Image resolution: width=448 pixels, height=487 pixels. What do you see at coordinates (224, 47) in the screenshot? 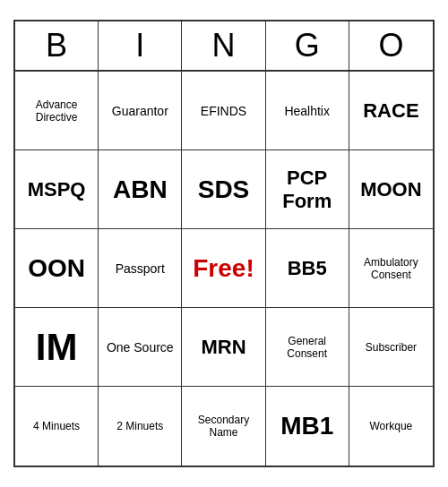
I see `bingo-header: BINGO` at bounding box center [224, 47].